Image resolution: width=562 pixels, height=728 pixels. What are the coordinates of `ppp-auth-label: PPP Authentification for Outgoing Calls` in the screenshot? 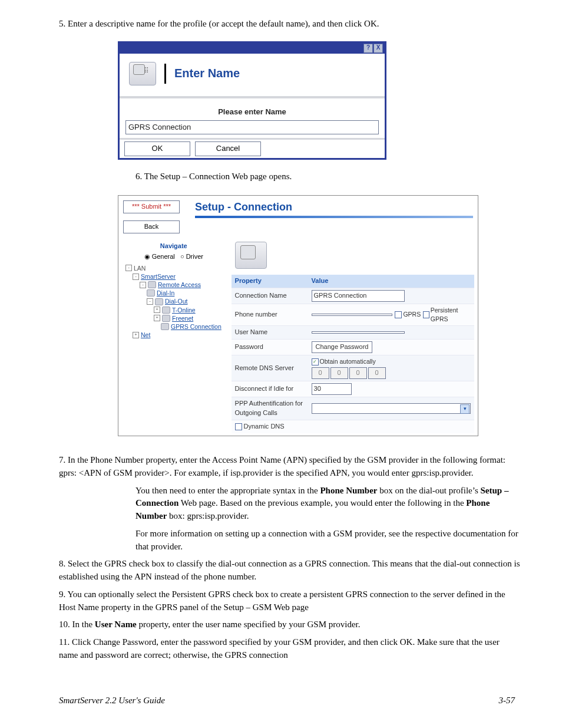 It's located at (273, 409).